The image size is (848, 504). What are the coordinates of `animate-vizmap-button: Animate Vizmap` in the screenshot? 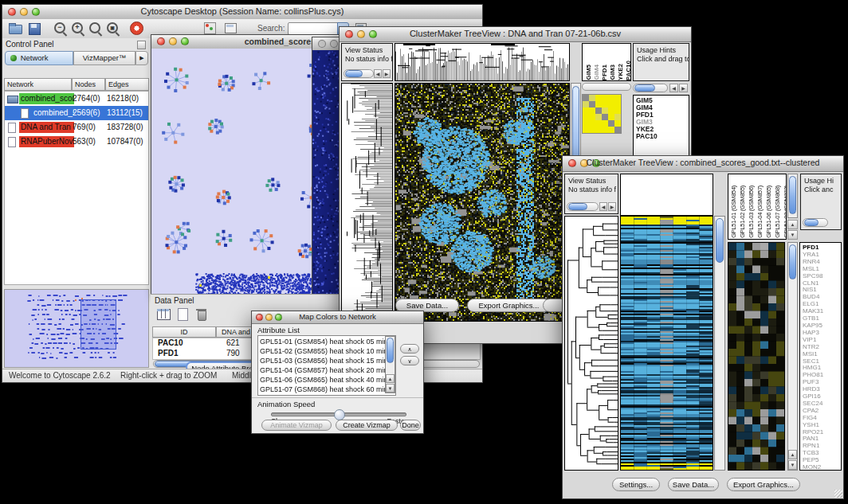 It's located at (296, 425).